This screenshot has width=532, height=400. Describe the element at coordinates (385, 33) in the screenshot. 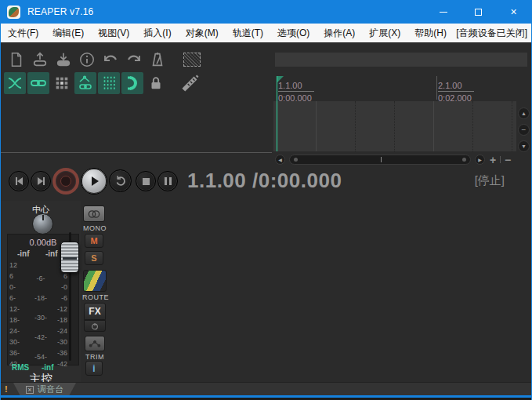

I see `menu-extensions: 扩展(X)` at that location.